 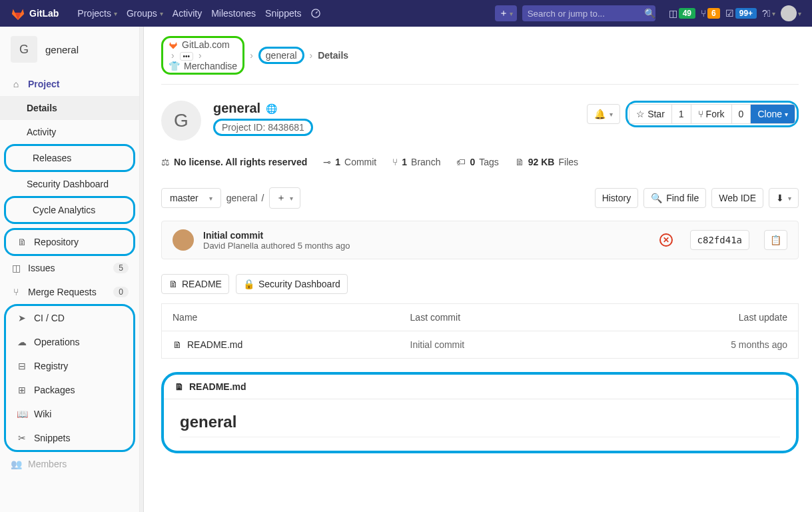 What do you see at coordinates (741, 13) in the screenshot?
I see `todos-link: ☑99+` at bounding box center [741, 13].